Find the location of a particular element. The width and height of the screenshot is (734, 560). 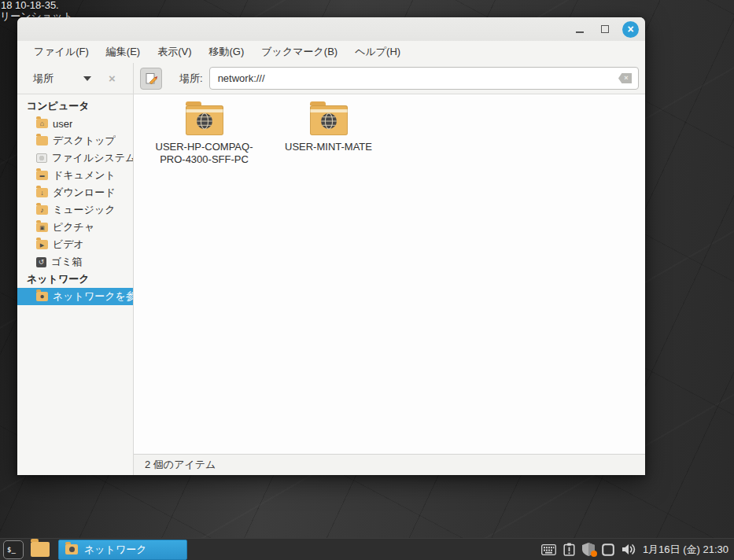

menu-go: 移動(G) is located at coordinates (227, 52).